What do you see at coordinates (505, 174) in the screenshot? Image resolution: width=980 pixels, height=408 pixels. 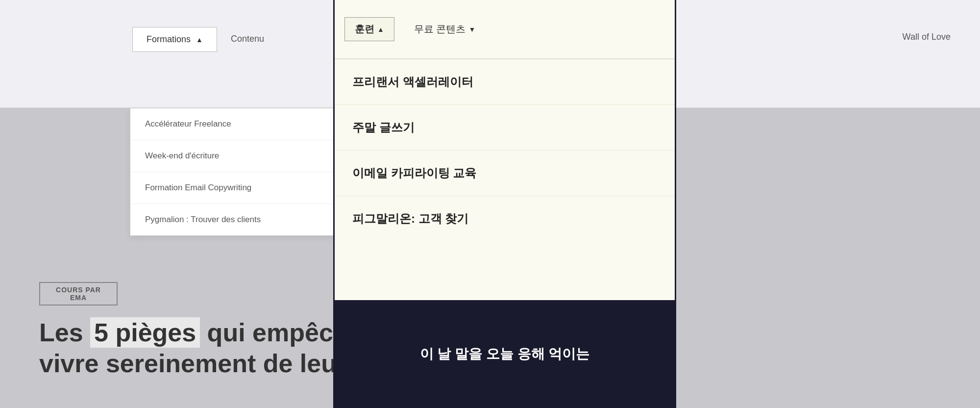 I see `kr-item-email-copywriting: 이메일 카피라이팅 교육` at bounding box center [505, 174].